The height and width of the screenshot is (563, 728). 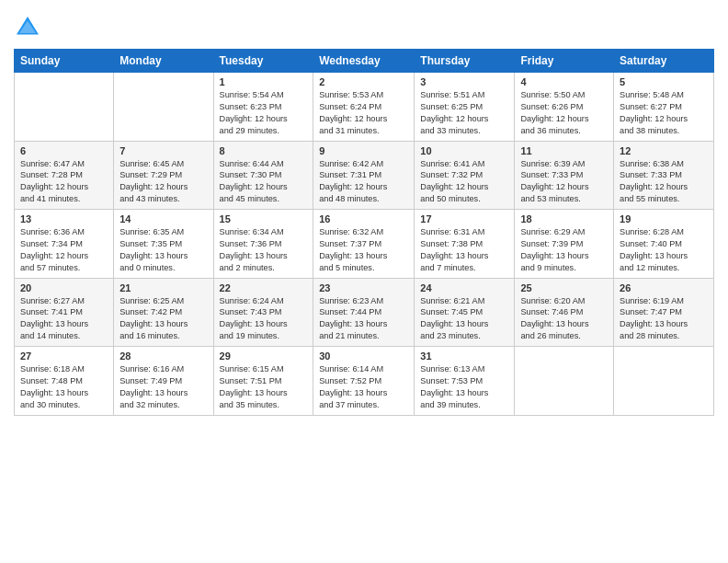 I want to click on weekday-header-row: SundayMondayTuesdayWednesdayThursdayFrid…, so click(x=364, y=61).